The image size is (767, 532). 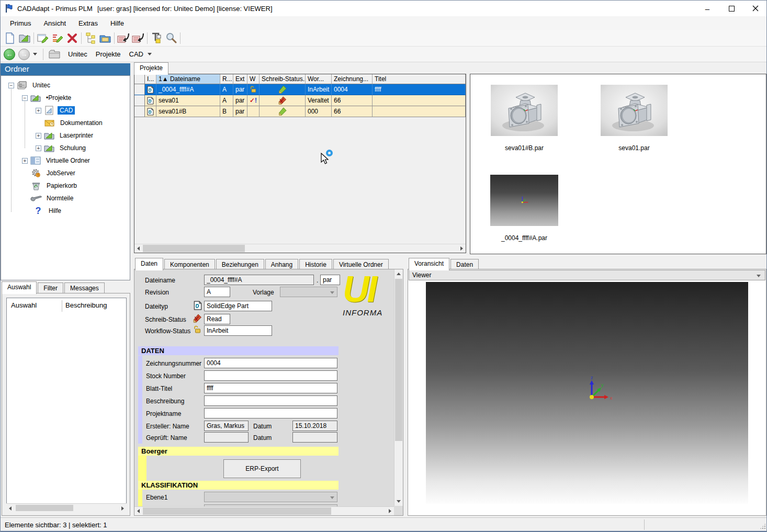 I want to click on check-in-button, so click(x=123, y=38).